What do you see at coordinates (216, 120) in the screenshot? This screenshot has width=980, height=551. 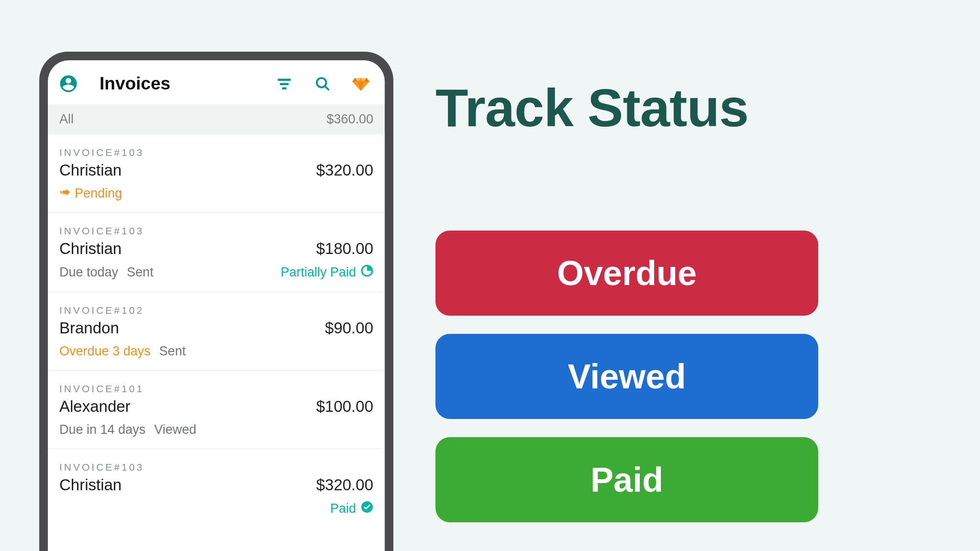 I see `summary-bar: All $360.00` at bounding box center [216, 120].